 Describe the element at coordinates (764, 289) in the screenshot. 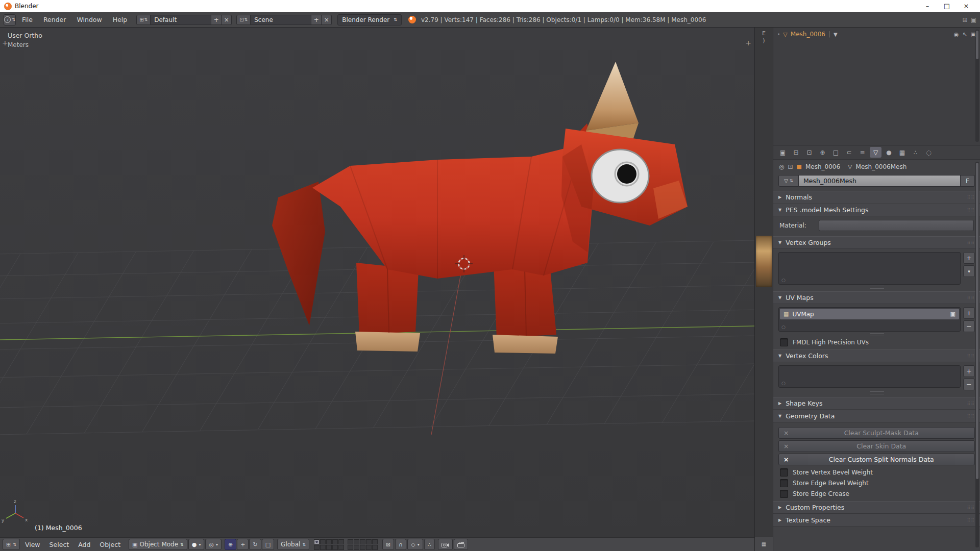

I see `collapsed-image-editor: E ) ▦` at that location.